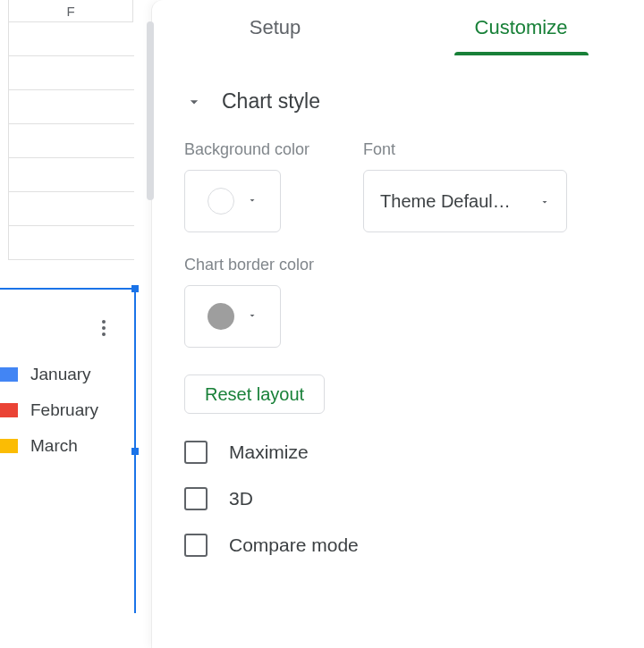 The image size is (644, 648). Describe the element at coordinates (465, 186) in the screenshot. I see `field-font: Font Theme Defaul…` at that location.